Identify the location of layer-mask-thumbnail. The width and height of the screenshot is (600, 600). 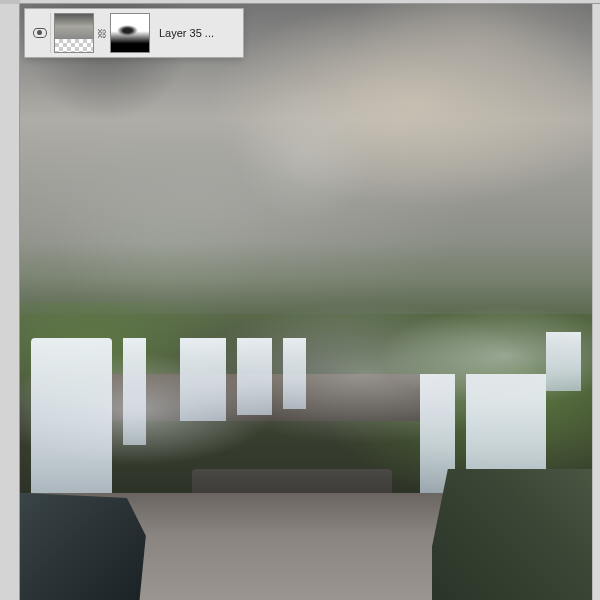
(130, 33).